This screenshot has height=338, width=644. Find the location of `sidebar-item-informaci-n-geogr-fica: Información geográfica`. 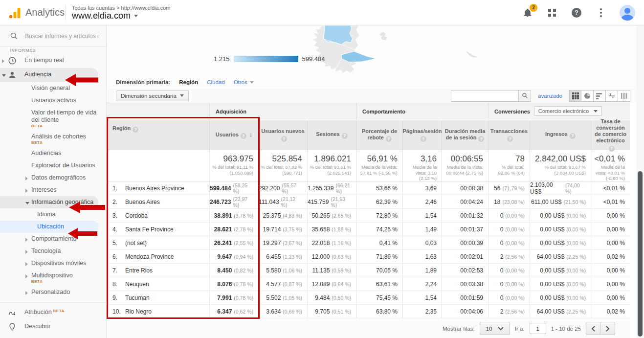

sidebar-item-informaci-n-geogr-fica: Información geográfica is located at coordinates (49, 203).